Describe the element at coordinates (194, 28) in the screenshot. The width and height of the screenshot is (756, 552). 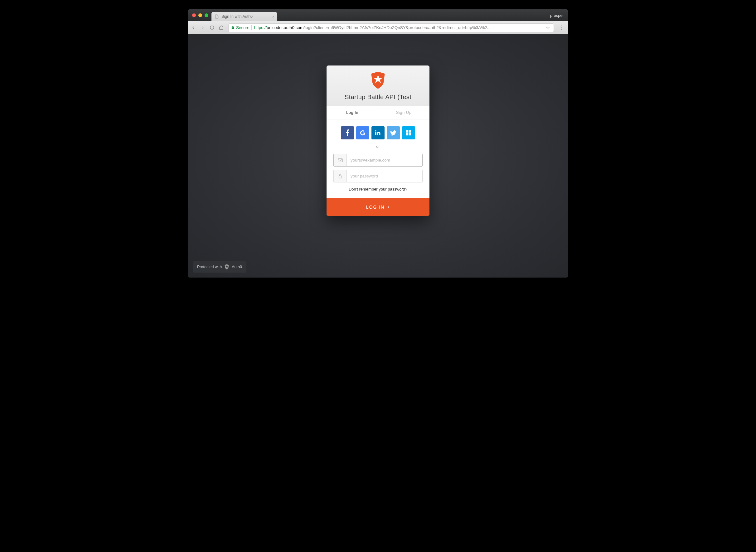
I see `back-button` at that location.